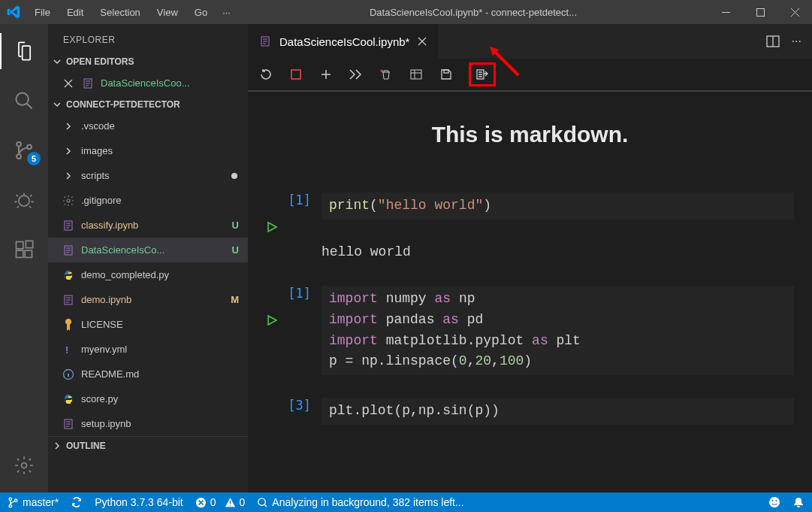  What do you see at coordinates (796, 41) in the screenshot?
I see `more-actions-icon: ···` at bounding box center [796, 41].